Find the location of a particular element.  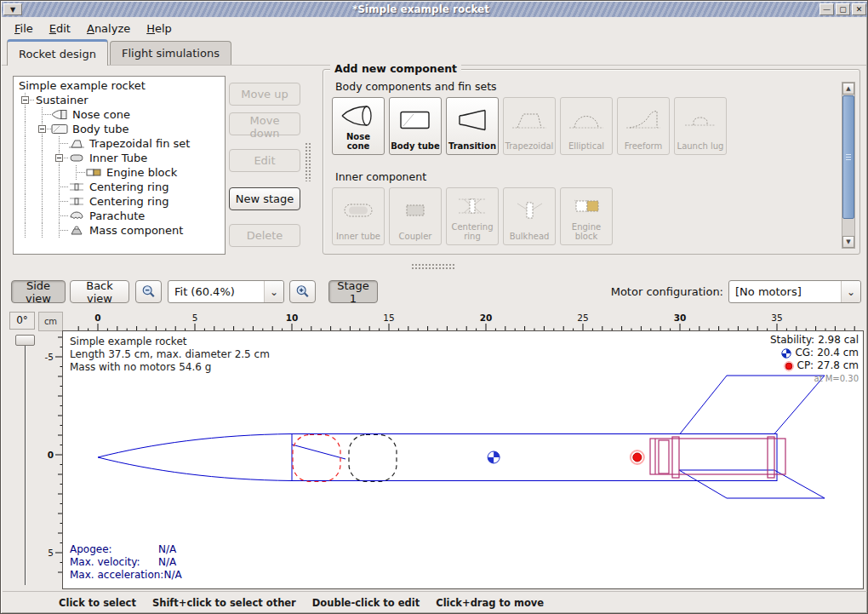

add-bulkhead-button: Bulkhead is located at coordinates (529, 216).